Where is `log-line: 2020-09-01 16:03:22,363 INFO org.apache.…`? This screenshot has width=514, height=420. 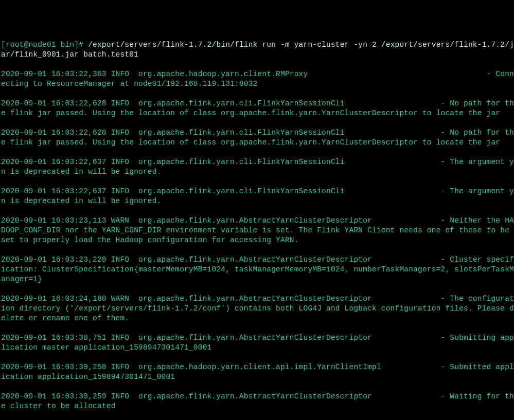
log-line: 2020-09-01 16:03:22,363 INFO org.apache.… is located at coordinates (257, 79).